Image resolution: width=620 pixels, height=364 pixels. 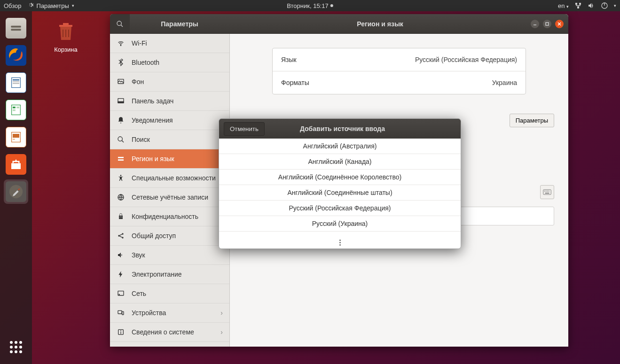 What do you see at coordinates (66, 50) in the screenshot?
I see `trash-label: Корзина` at bounding box center [66, 50].